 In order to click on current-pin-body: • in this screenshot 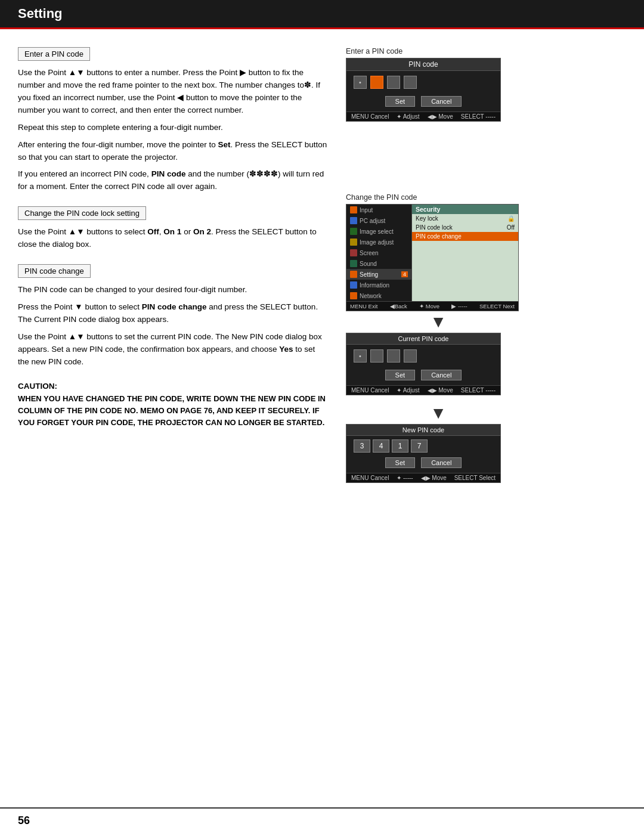, I will do `click(423, 356)`.